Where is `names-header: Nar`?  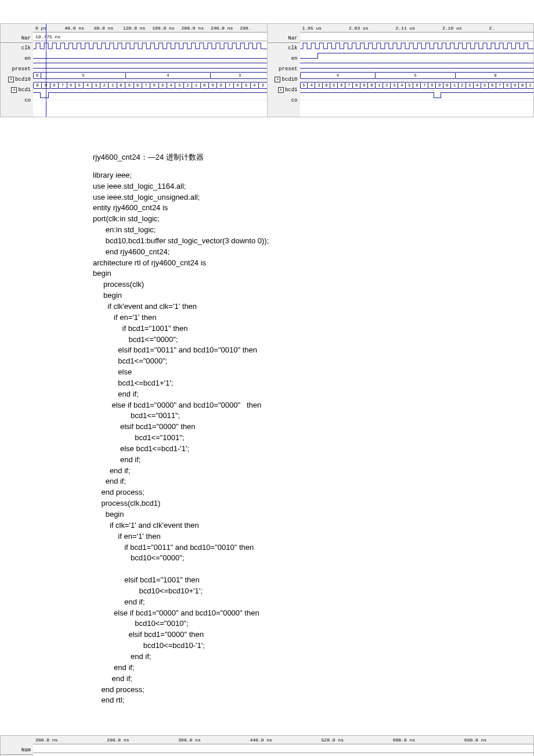
names-header: Nar is located at coordinates (284, 34).